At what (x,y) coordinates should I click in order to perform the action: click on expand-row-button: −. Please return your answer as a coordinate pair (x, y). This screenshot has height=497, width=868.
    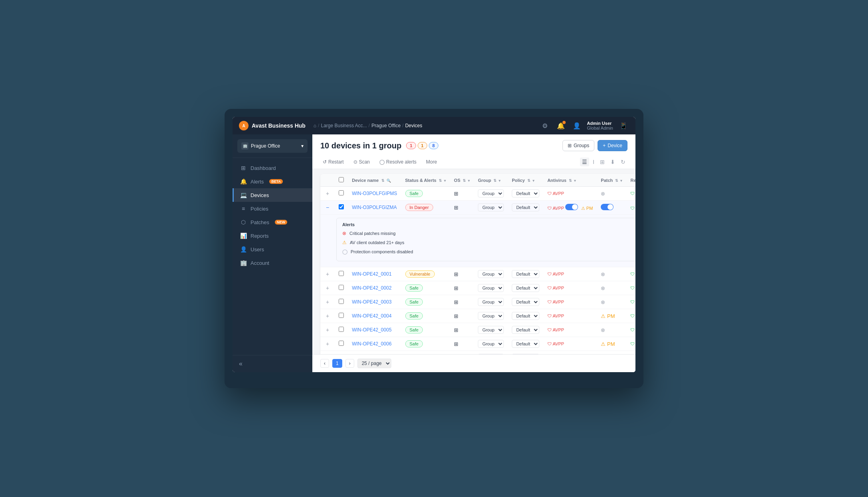
    Looking at the image, I should click on (327, 207).